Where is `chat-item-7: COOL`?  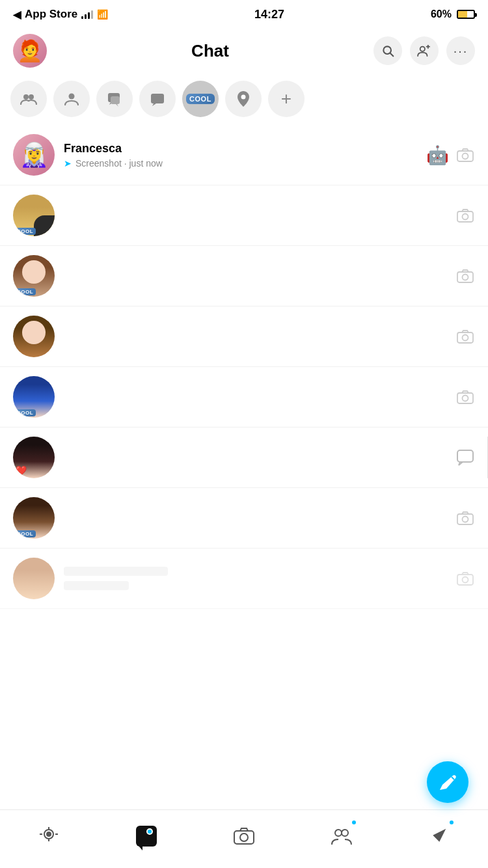 chat-item-7: COOL is located at coordinates (244, 518).